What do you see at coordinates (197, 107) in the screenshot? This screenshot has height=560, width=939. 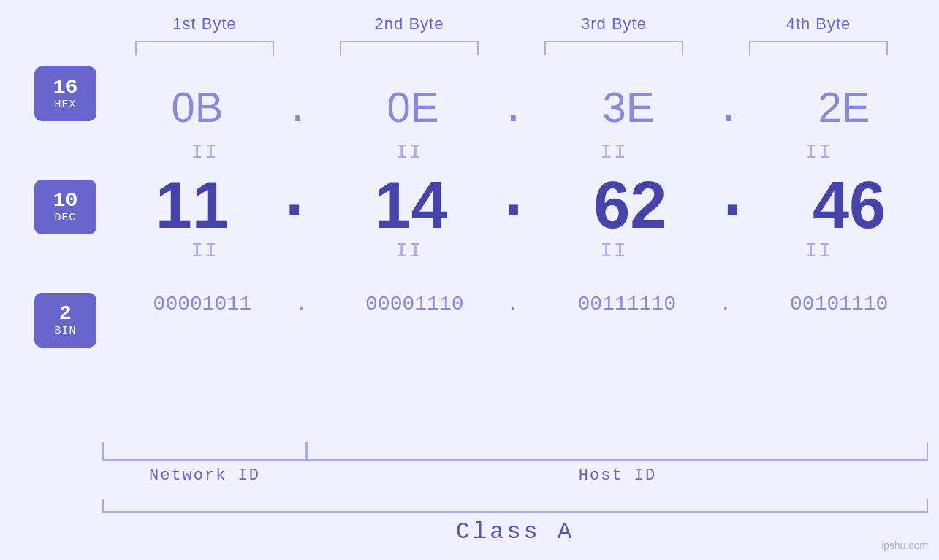 I see `hex-value-1: 0B` at bounding box center [197, 107].